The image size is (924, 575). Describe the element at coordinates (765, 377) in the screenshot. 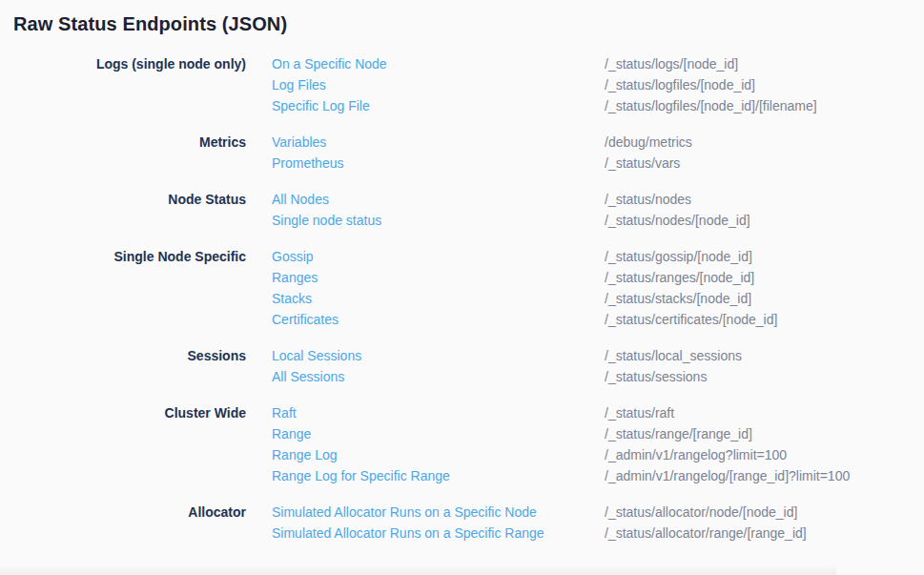

I see `endpoint-path: /_status/sessions` at that location.